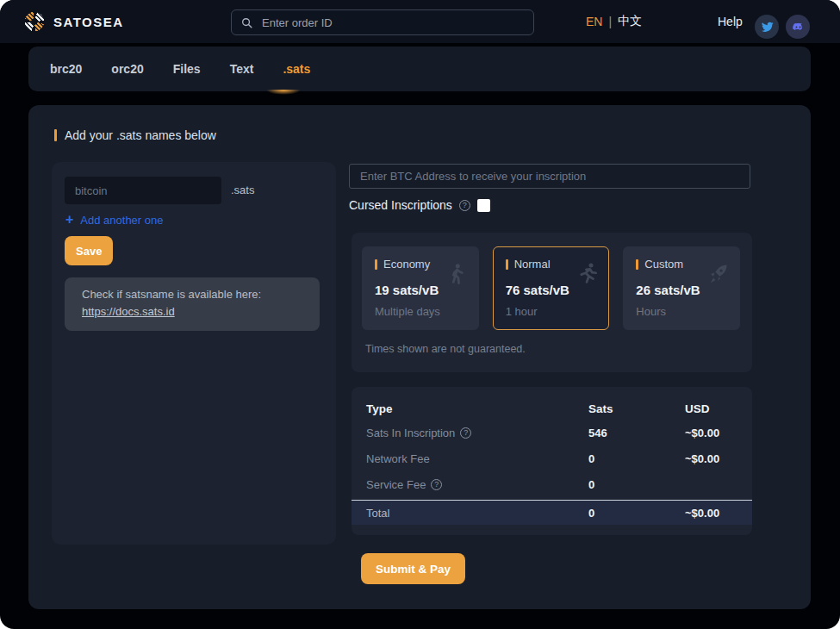  I want to click on cursed-label: Cursed Inscriptions, so click(401, 205).